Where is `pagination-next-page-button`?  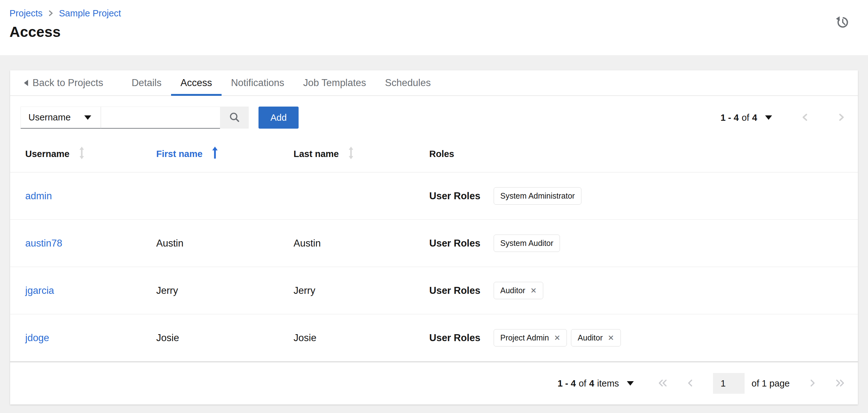 pagination-next-page-button is located at coordinates (813, 384).